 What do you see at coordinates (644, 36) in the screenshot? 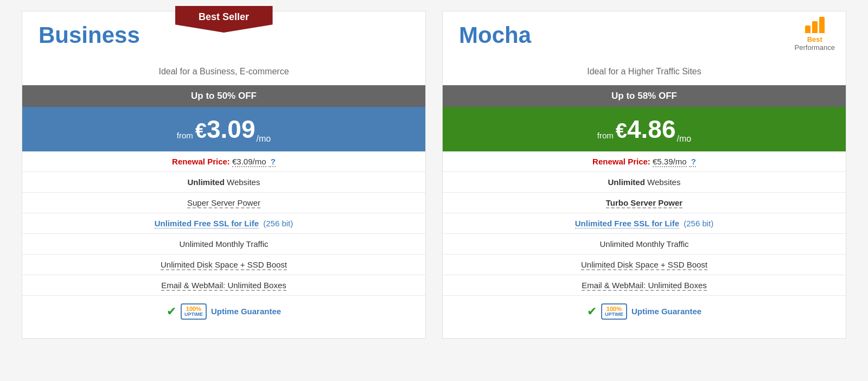
I see `plan-header-mocha: MochaBest Performance` at bounding box center [644, 36].